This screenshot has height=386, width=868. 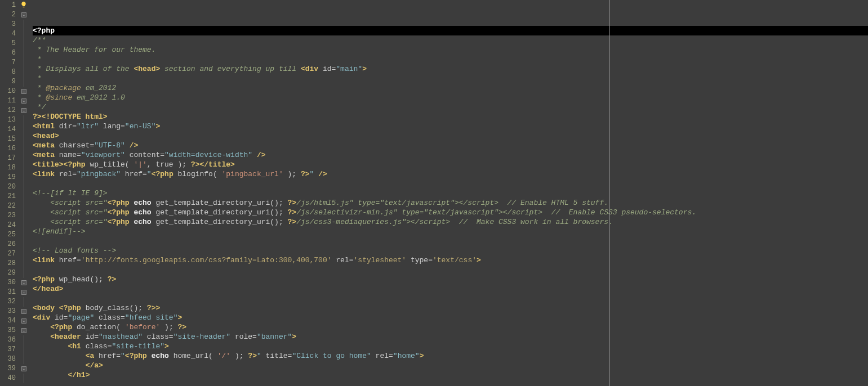 What do you see at coordinates (10, 378) in the screenshot?
I see `line-number: 40` at bounding box center [10, 378].